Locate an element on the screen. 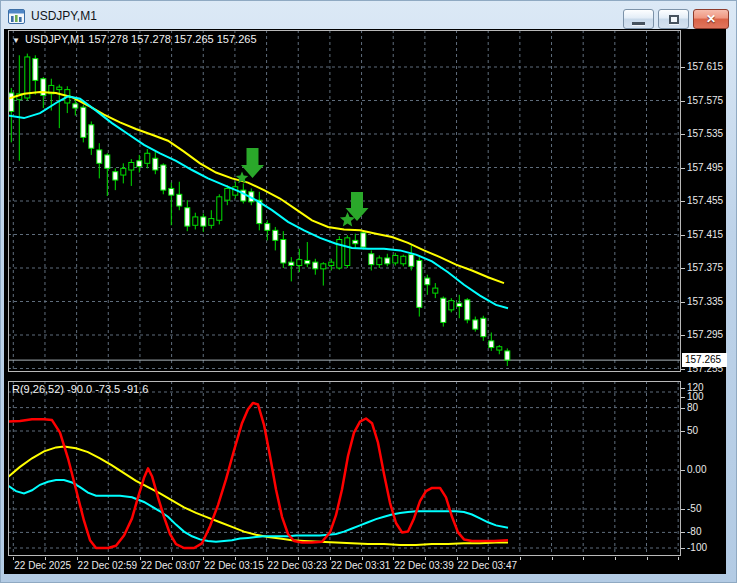  price-tick-label: 157.455 is located at coordinates (705, 201).